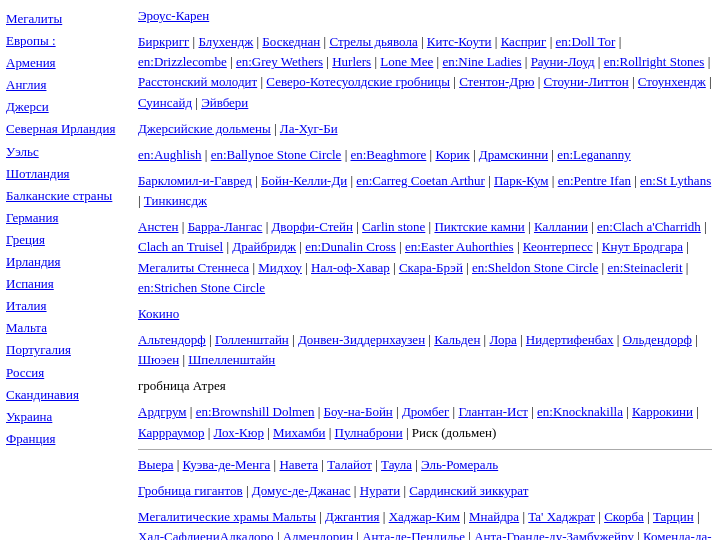 The image size is (720, 540). Describe the element at coordinates (482, 62) in the screenshot. I see `link-nine-ladies: en:Nine Ladies` at that location.